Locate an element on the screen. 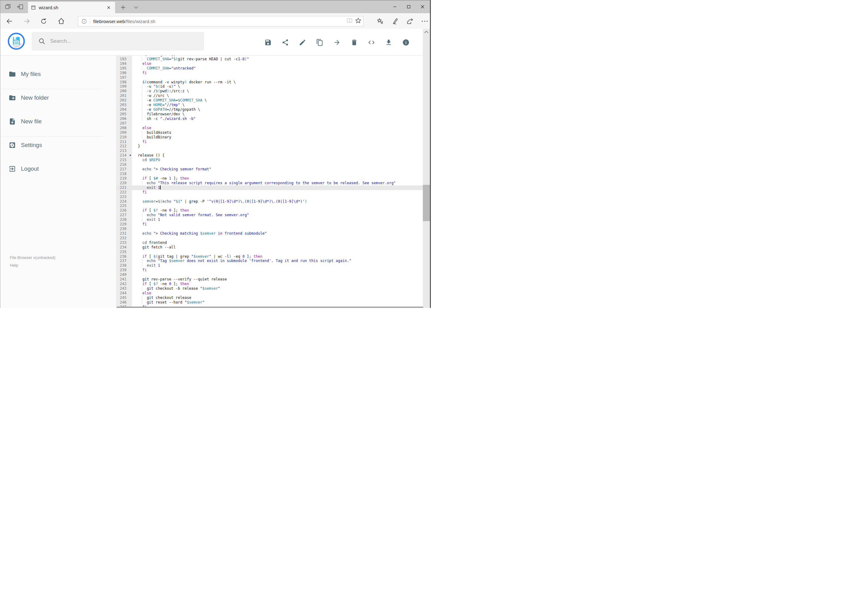 The width and height of the screenshot is (862, 616). address-bar: filebrowser.web/files/wizard.sh is located at coordinates (221, 21).